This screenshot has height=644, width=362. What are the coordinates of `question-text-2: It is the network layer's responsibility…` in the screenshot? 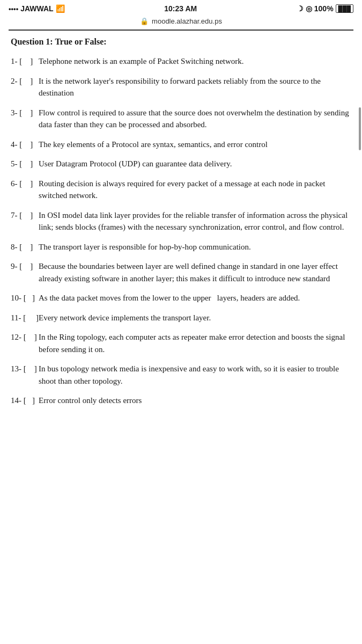 It's located at (195, 87).